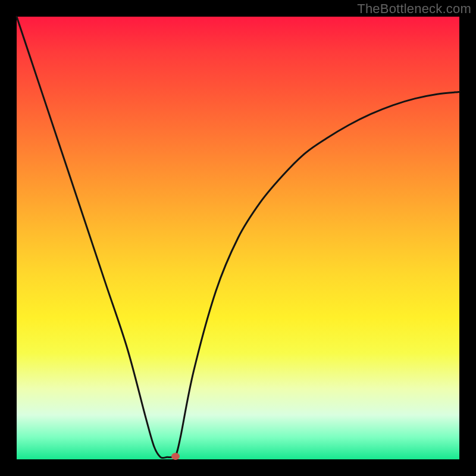 The image size is (476, 476). What do you see at coordinates (176, 456) in the screenshot?
I see `minimum-marker` at bounding box center [176, 456].